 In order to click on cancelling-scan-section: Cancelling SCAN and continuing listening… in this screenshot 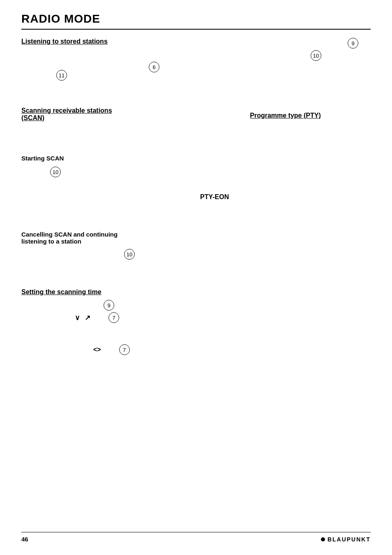, I will do `click(107, 253)`.